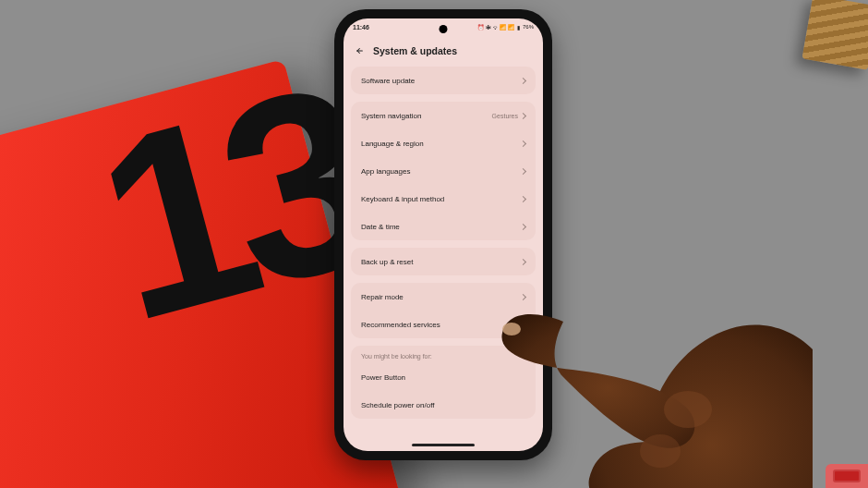  I want to click on row-value: Gestures, so click(505, 116).